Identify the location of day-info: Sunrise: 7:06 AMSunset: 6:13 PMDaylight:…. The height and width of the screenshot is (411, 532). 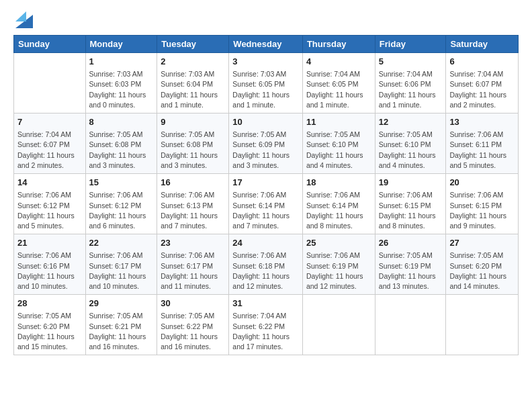
(193, 211).